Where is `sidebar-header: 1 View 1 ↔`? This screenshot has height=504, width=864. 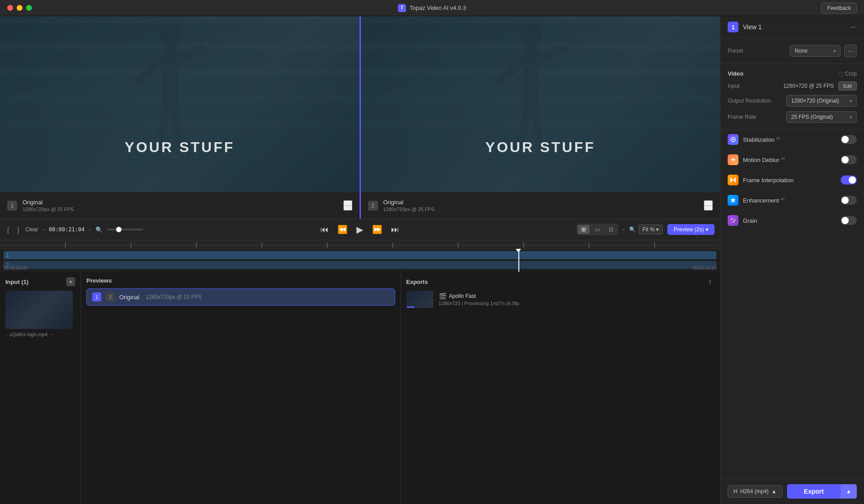
sidebar-header: 1 View 1 ↔ is located at coordinates (792, 27).